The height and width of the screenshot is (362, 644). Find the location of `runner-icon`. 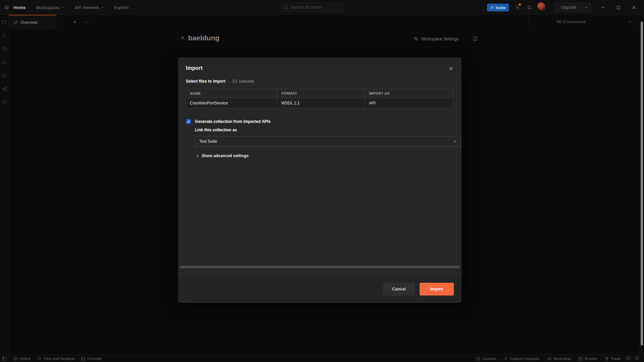

runner-icon is located at coordinates (580, 359).